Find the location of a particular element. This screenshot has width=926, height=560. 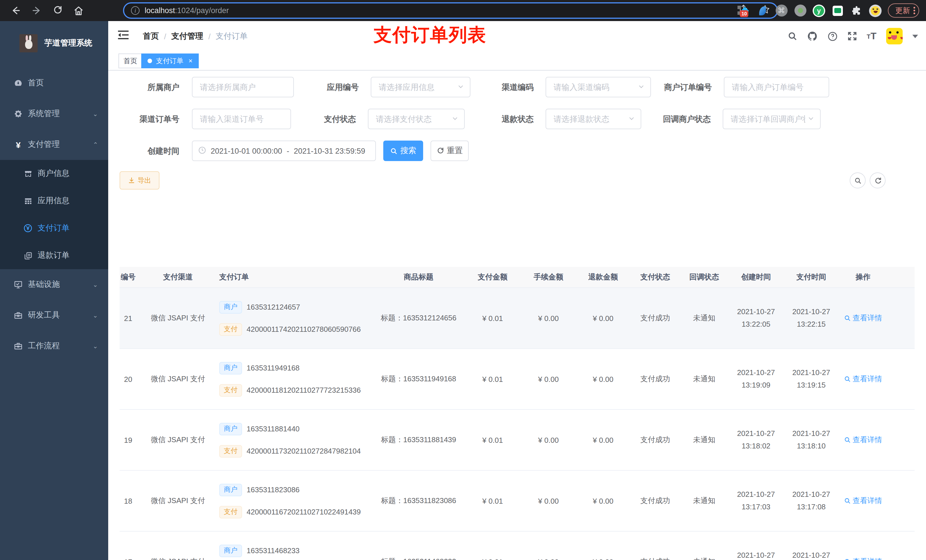

table-row: 19 微信 JSAPI 支付 商户1635311881440 支付4200001… is located at coordinates (517, 439).